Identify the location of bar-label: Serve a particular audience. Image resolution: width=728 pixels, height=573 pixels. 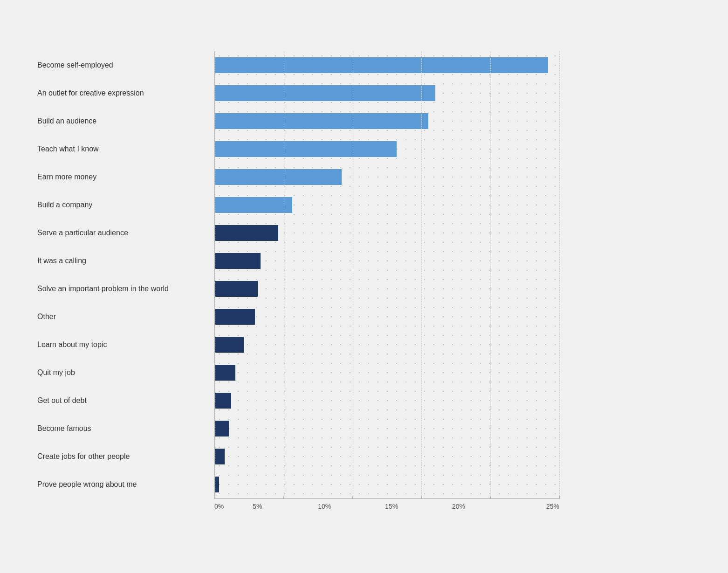
(126, 233).